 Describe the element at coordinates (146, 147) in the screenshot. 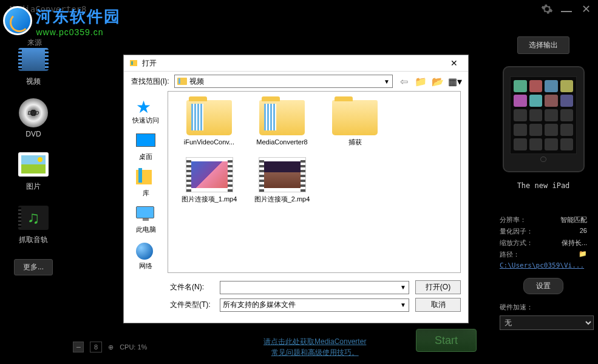

I see `place-desktop: 桌面` at that location.